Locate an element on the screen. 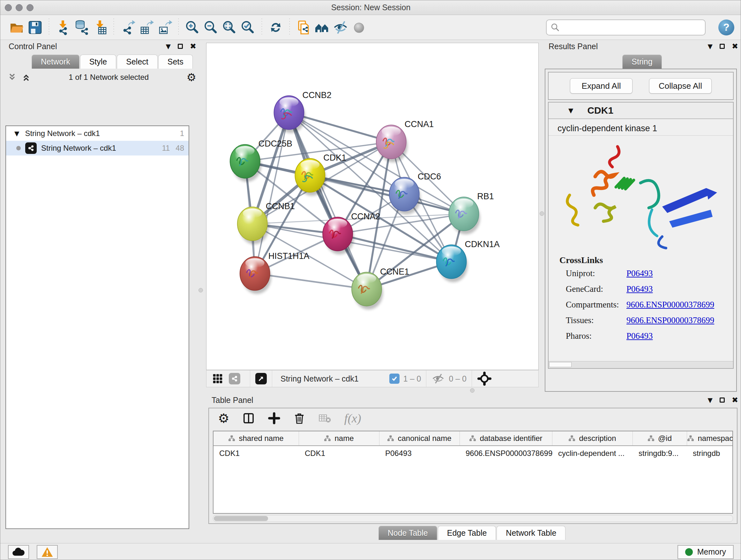 The image size is (741, 560). import-table-icon is located at coordinates (100, 27).